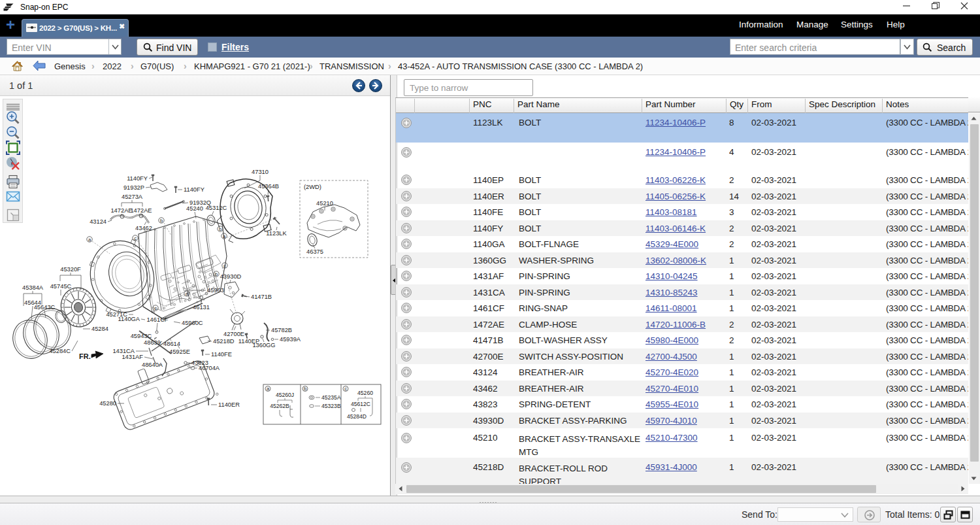 This screenshot has width=980, height=525. I want to click on svg-text: 1140ER, so click(229, 405).